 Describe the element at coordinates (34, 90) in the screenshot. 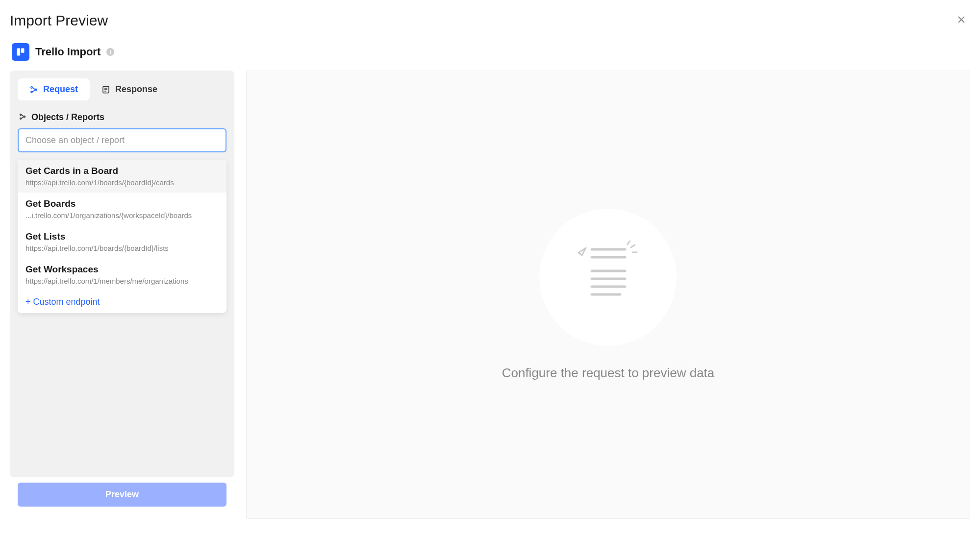

I see `request-icon` at that location.